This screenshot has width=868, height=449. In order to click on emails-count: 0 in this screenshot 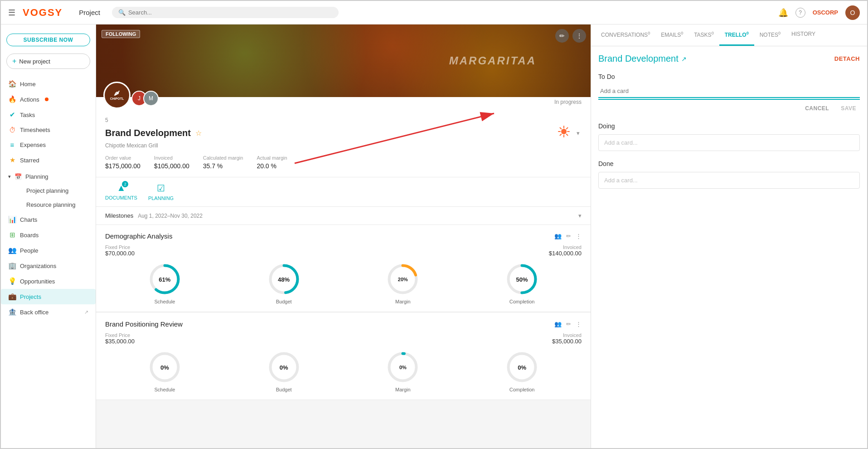, I will do `click(682, 33)`.